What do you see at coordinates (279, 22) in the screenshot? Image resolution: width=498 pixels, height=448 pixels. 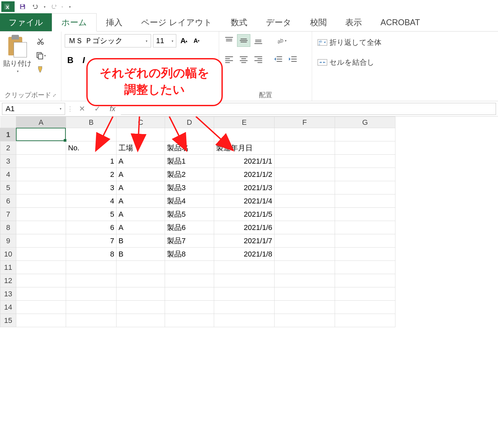 I see `tab-data: データ` at bounding box center [279, 22].